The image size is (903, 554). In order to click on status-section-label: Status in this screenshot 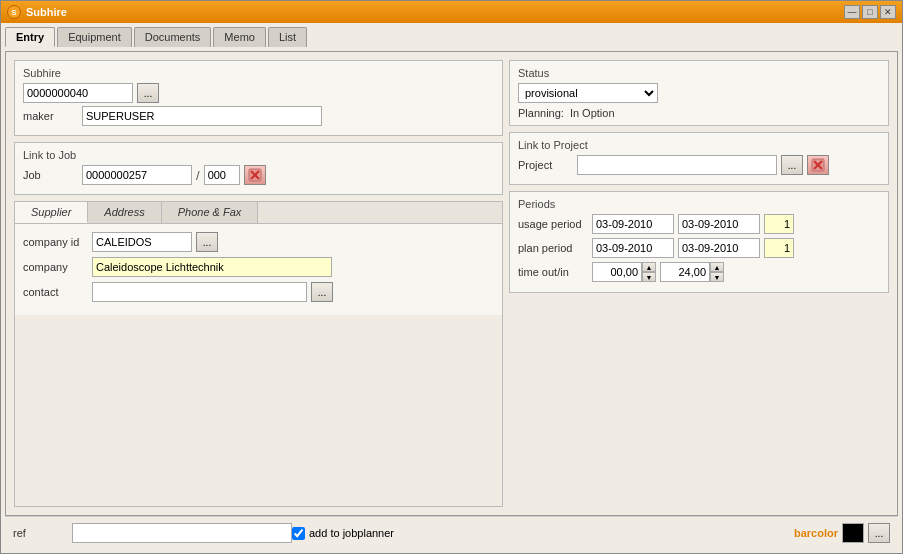, I will do `click(699, 73)`.